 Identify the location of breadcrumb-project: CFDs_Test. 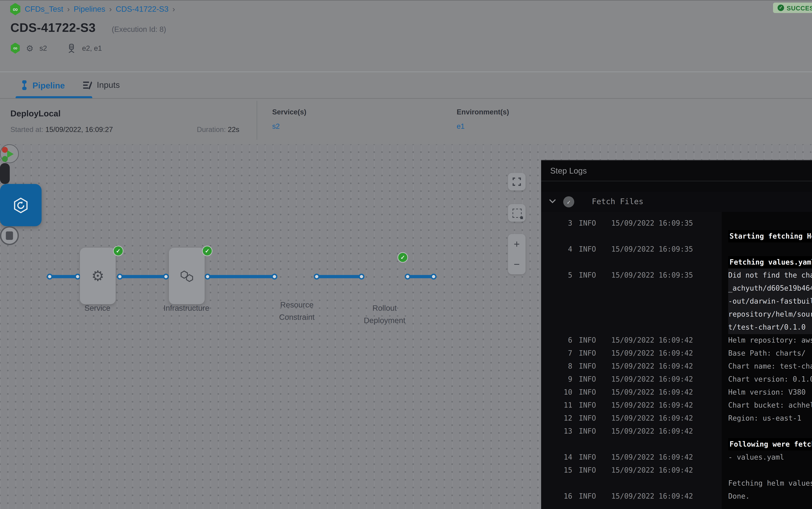
(44, 9).